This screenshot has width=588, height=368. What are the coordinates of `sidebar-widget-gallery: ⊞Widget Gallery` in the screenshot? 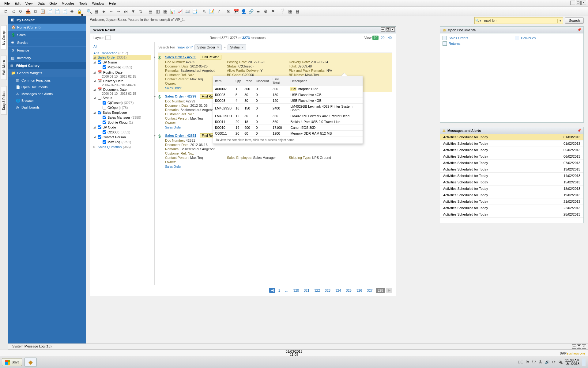 It's located at (47, 66).